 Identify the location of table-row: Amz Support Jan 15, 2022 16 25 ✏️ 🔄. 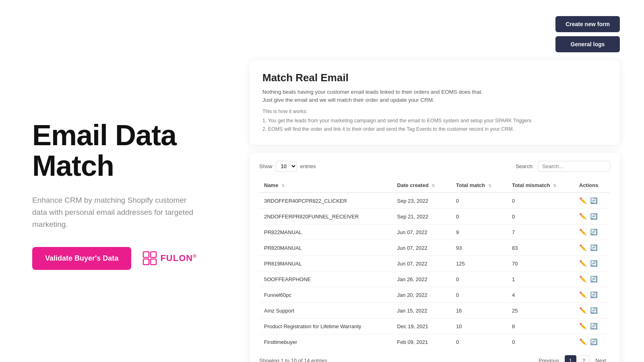
(435, 311).